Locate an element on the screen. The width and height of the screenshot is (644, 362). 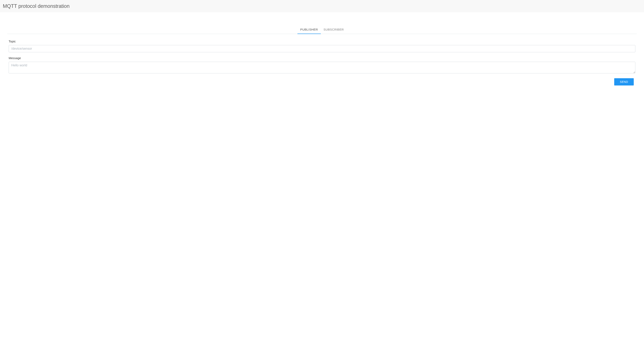
tab-publisher: PUBLISHER is located at coordinates (309, 29).